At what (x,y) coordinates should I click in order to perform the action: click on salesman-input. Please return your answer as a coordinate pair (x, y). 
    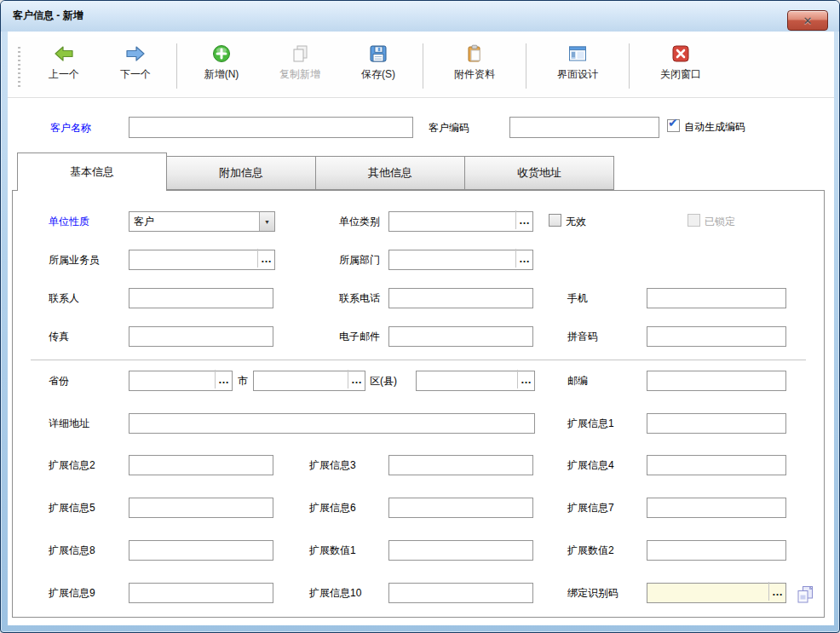
    Looking at the image, I should click on (193, 260).